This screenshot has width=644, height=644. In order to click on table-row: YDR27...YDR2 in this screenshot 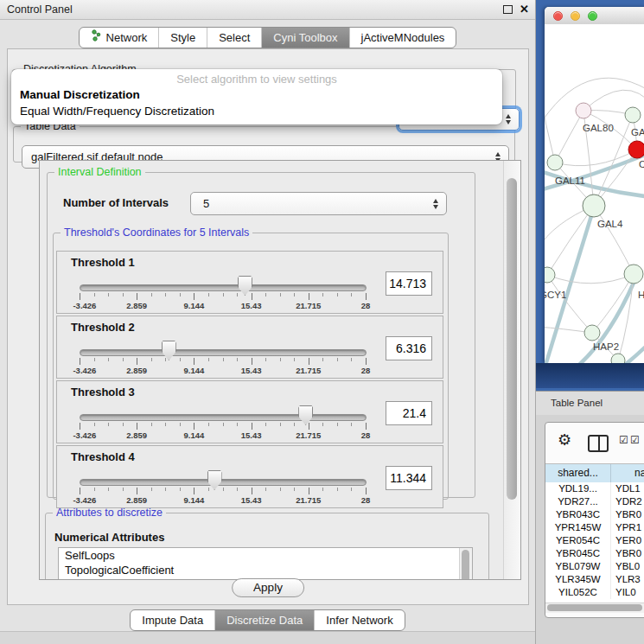, I will do `click(595, 501)`.